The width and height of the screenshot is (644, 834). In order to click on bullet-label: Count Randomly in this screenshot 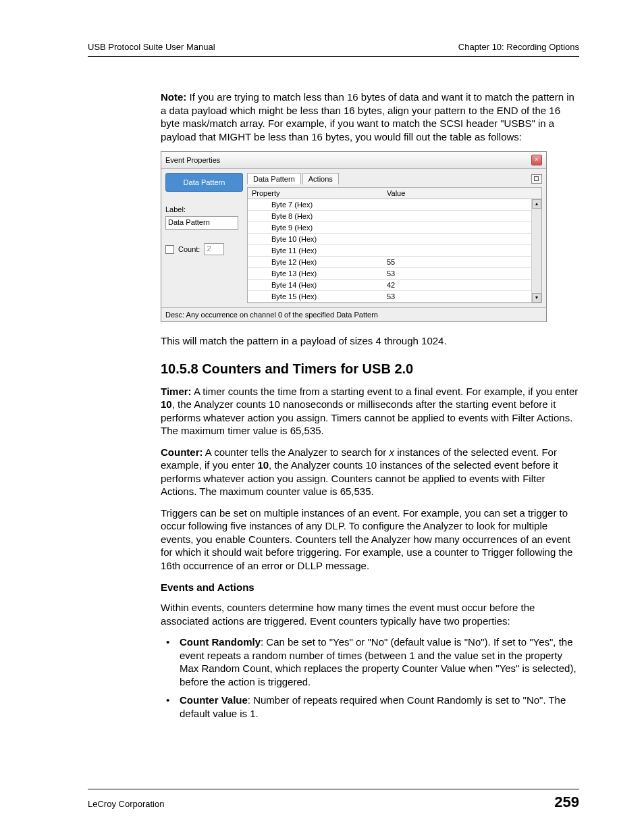, I will do `click(220, 642)`.